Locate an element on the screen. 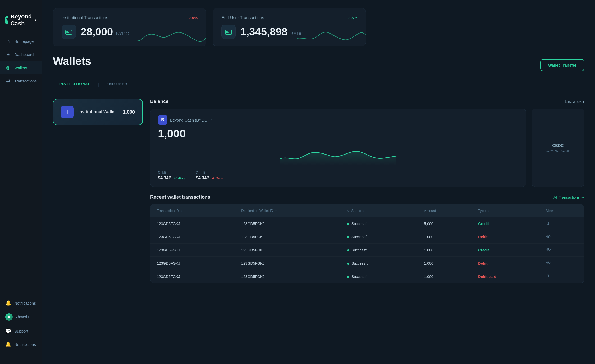  sidebar-divider is located at coordinates (21, 292).